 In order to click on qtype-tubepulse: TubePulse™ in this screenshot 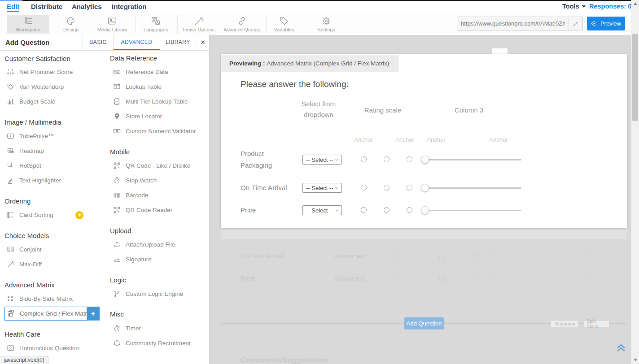, I will do `click(31, 136)`.